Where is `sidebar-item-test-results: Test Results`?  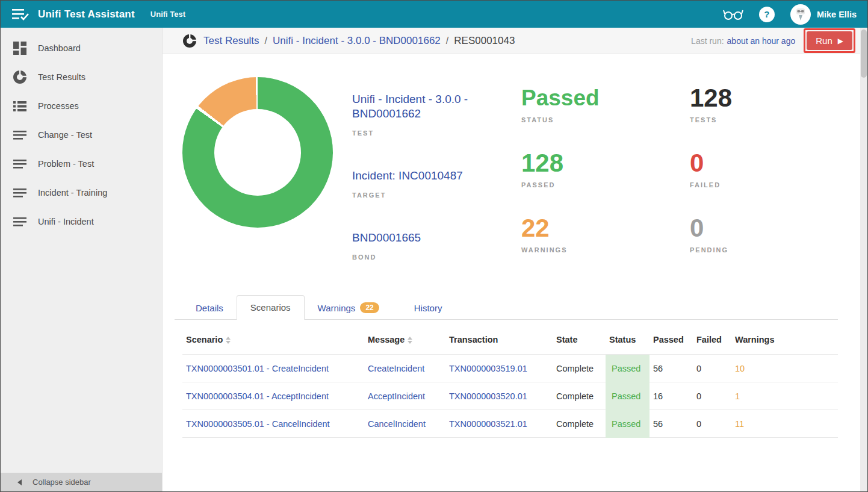
sidebar-item-test-results: Test Results is located at coordinates (81, 77).